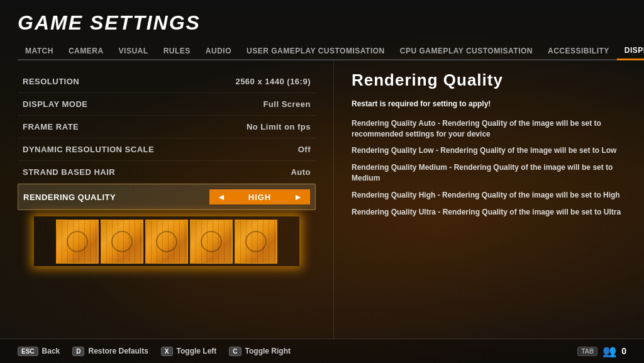  I want to click on setting-label-display-mode: Display Mode, so click(55, 104).